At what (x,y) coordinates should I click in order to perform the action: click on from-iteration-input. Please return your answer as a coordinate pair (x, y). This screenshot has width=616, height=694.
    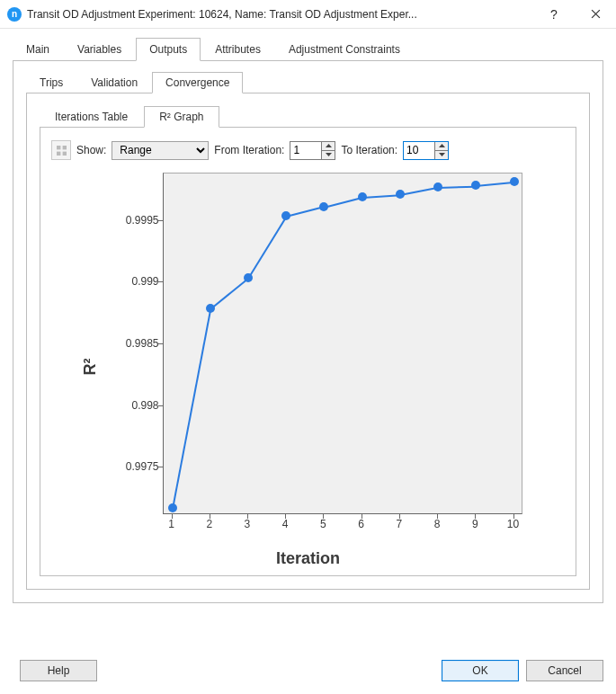
    Looking at the image, I should click on (306, 151).